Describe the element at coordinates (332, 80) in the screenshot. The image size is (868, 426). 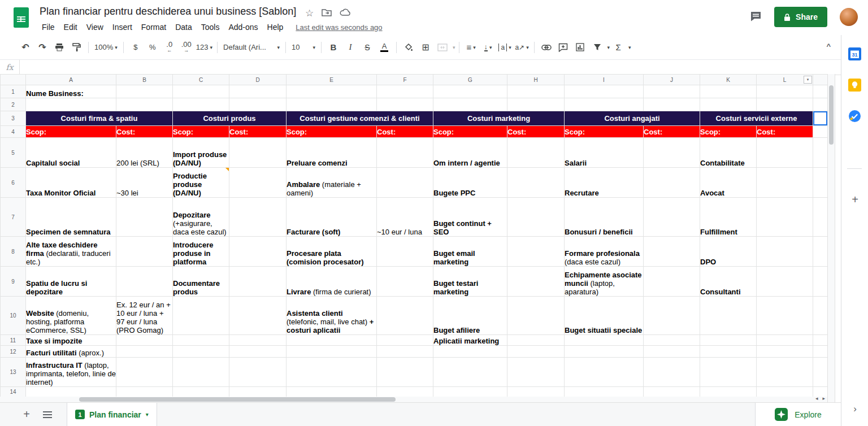
I see `column-header-E: E` at that location.